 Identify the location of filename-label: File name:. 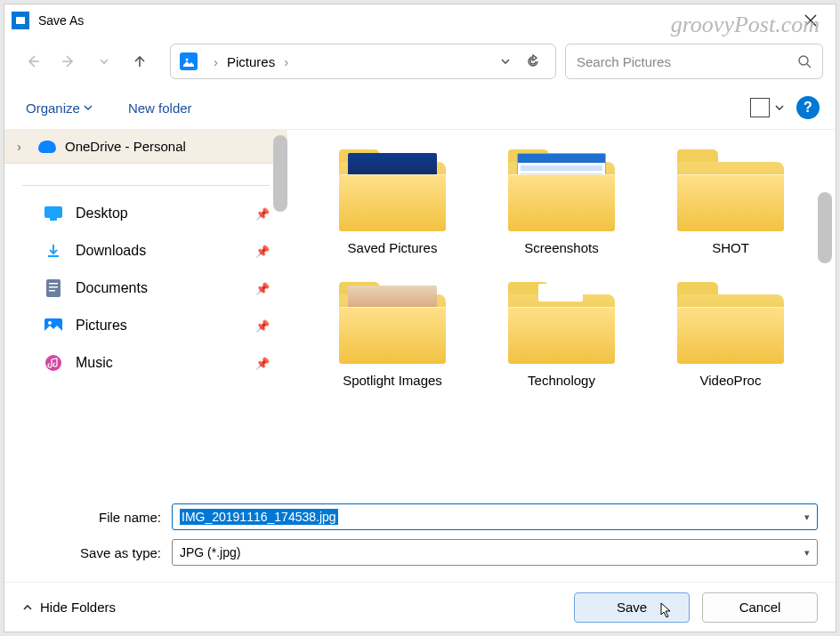
(97, 518).